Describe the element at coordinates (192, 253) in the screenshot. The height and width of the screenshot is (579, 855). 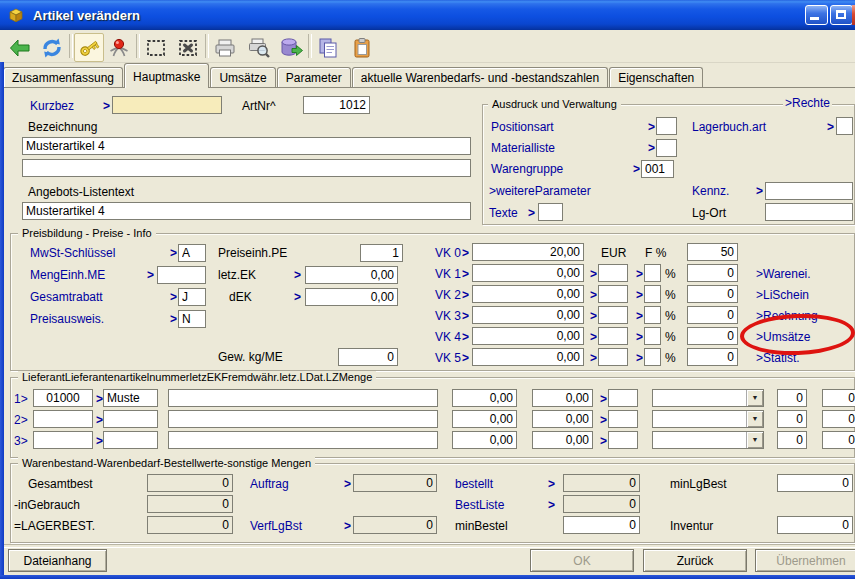
I see `mwst-input` at that location.